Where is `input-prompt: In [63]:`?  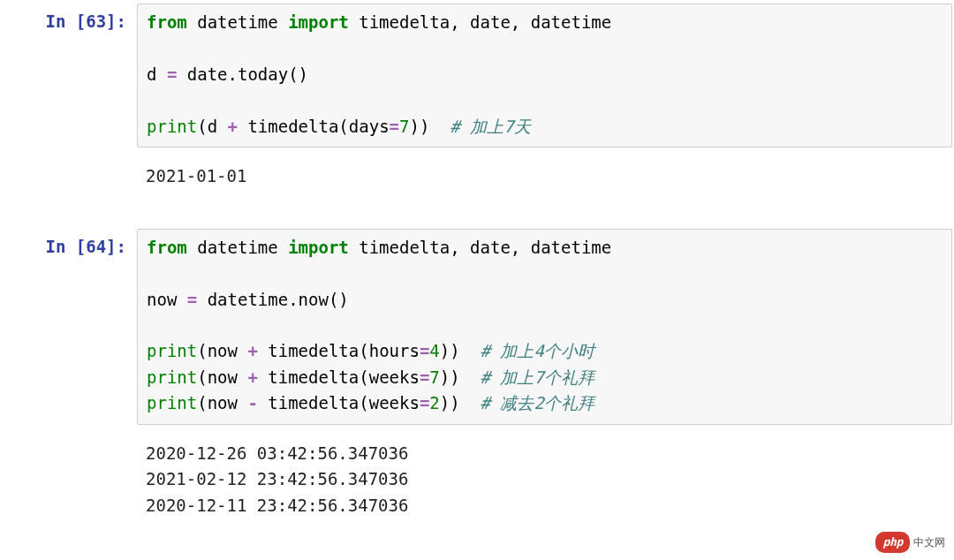
input-prompt: In [63]: is located at coordinates (69, 19).